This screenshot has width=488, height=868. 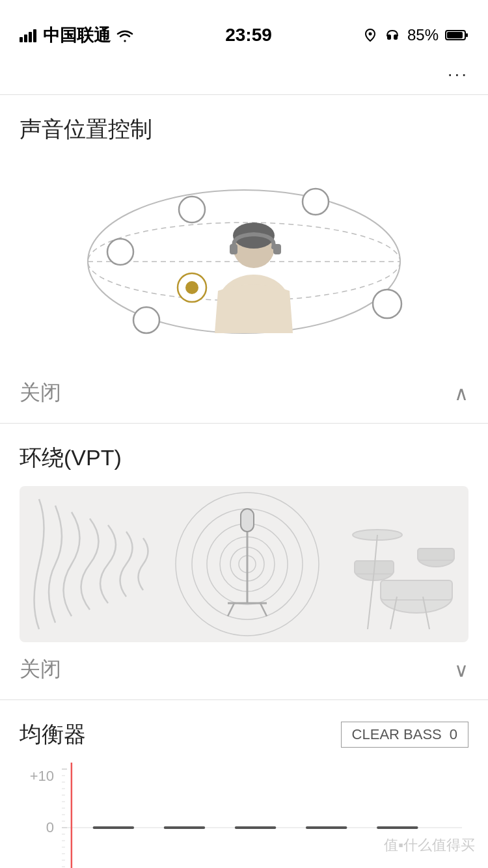 What do you see at coordinates (397, 735) in the screenshot?
I see `clear-bass-label: CLEAR BASS` at bounding box center [397, 735].